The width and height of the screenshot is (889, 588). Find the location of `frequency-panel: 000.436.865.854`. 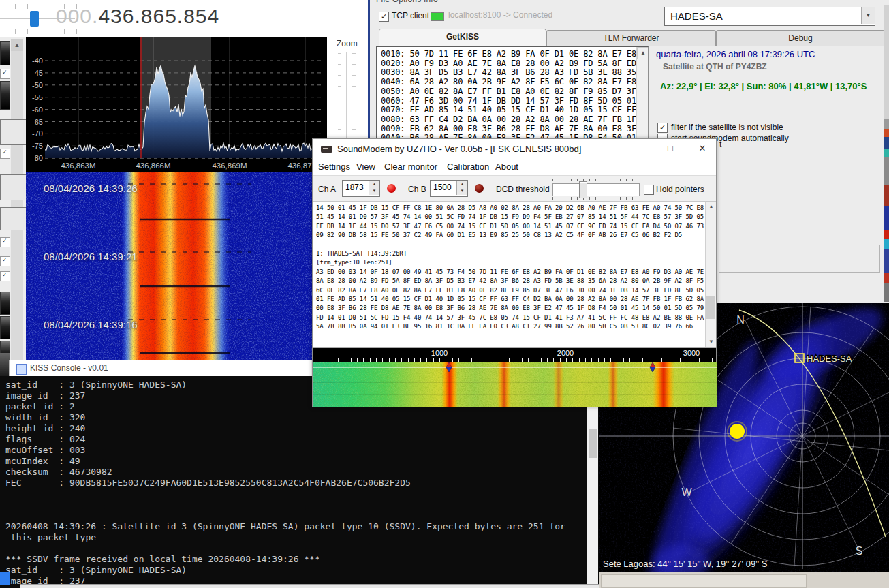

frequency-panel: 000.436.865.854 is located at coordinates (184, 19).